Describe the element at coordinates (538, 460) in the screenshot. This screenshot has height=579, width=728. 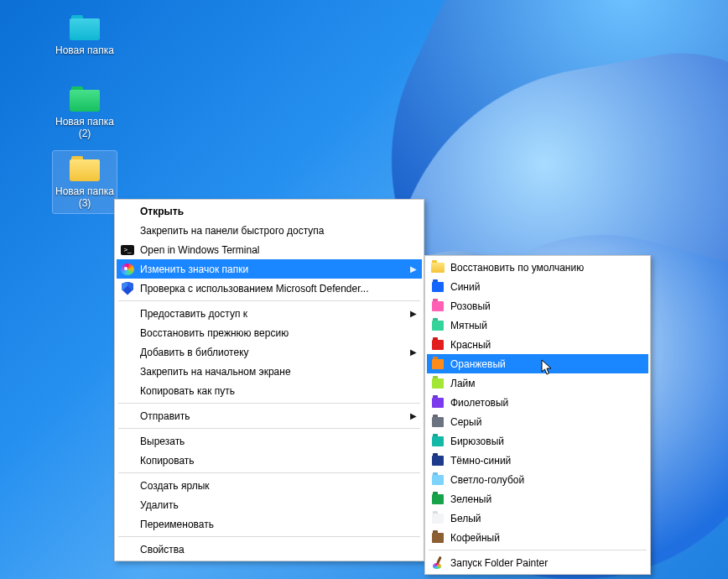
I see `submenu-item: Тёмно-синий` at that location.